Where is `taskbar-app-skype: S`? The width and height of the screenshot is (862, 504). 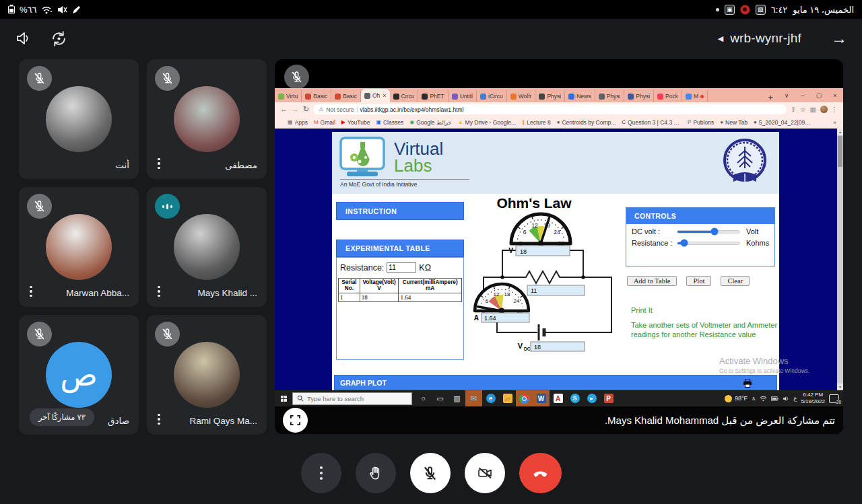 taskbar-app-skype: S is located at coordinates (575, 398).